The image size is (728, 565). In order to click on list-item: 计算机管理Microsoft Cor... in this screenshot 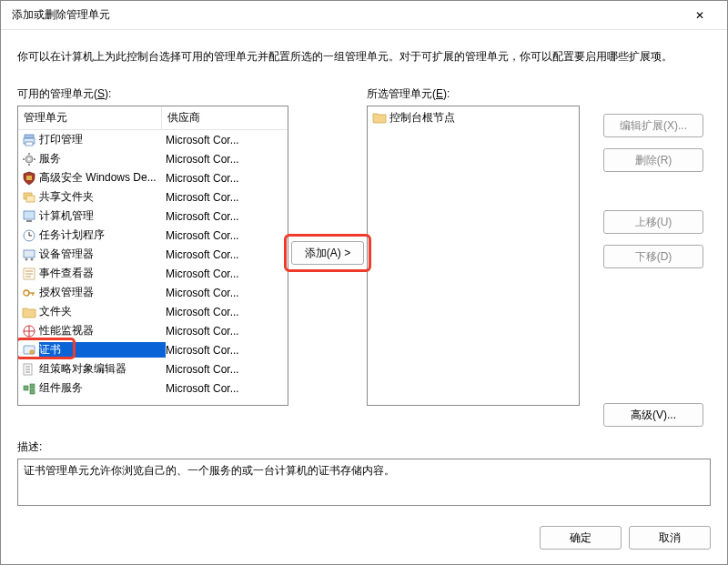, I will do `click(153, 217)`.